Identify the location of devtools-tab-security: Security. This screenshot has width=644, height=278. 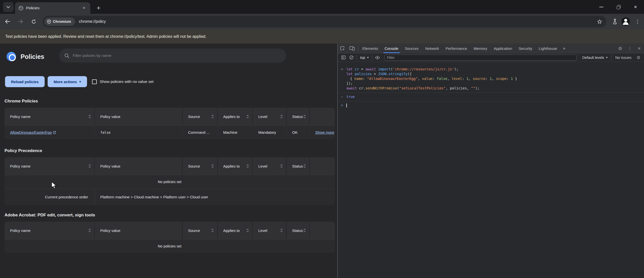
(525, 48).